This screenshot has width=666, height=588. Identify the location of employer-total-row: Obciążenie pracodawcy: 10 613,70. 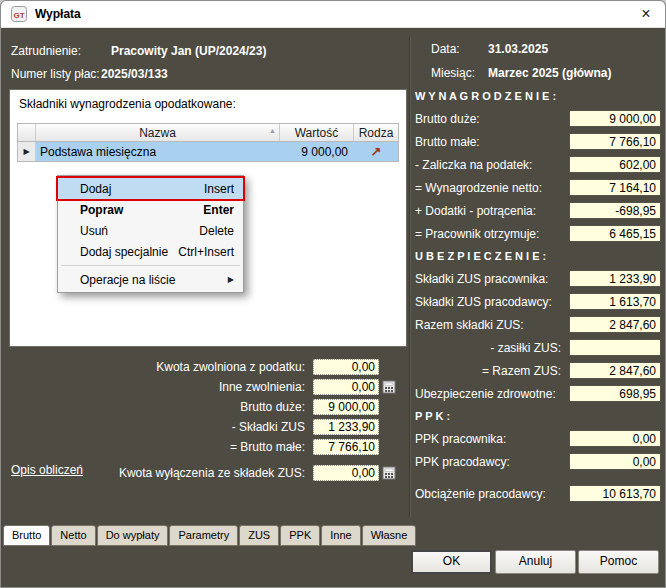
(538, 494).